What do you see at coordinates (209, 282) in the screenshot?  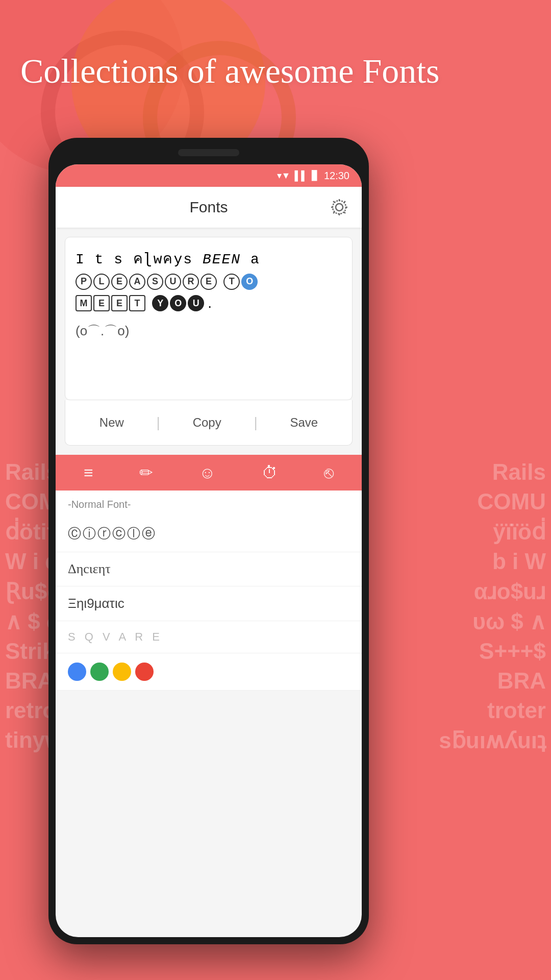 I see `circle-e2: E` at bounding box center [209, 282].